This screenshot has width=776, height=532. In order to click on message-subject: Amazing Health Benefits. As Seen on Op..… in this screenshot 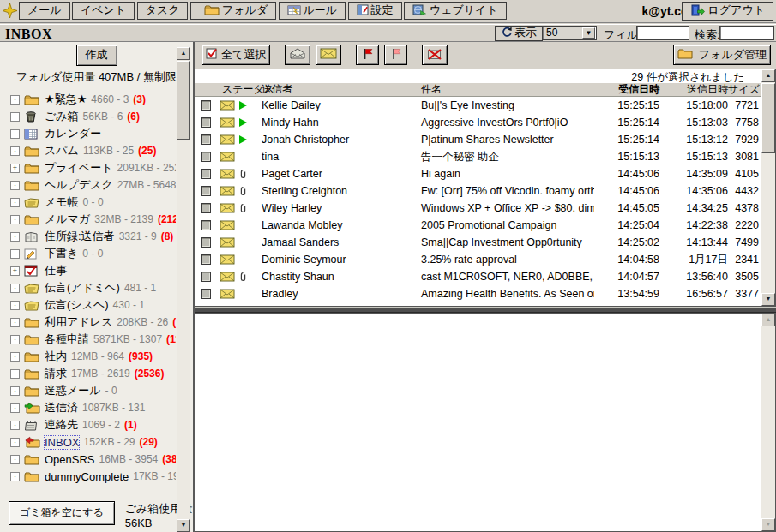, I will do `click(506, 294)`.